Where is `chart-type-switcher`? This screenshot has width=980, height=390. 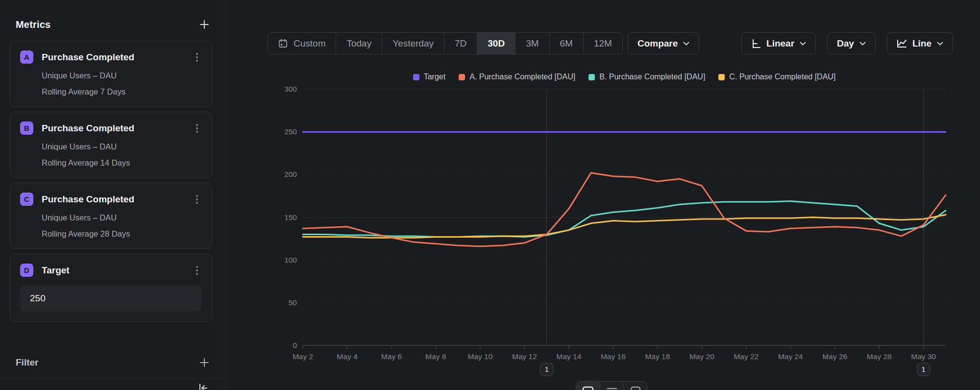 chart-type-switcher is located at coordinates (612, 386).